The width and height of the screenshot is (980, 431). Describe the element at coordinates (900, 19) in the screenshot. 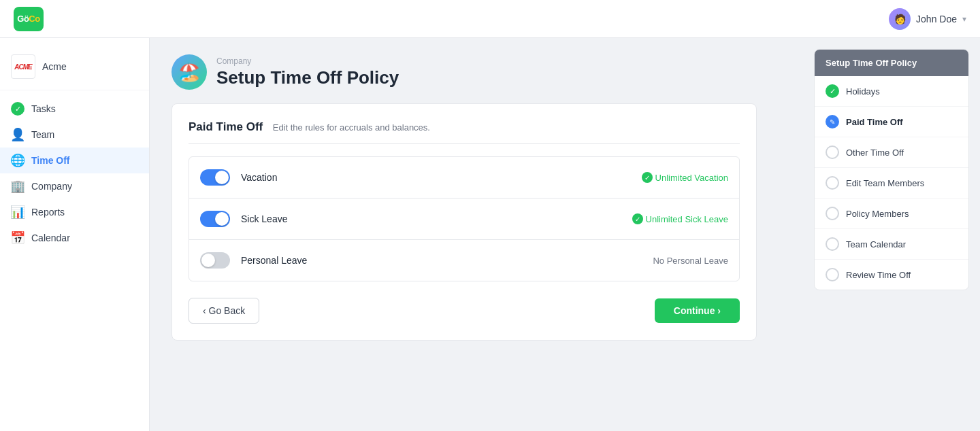

I see `avatar: 🧑` at that location.